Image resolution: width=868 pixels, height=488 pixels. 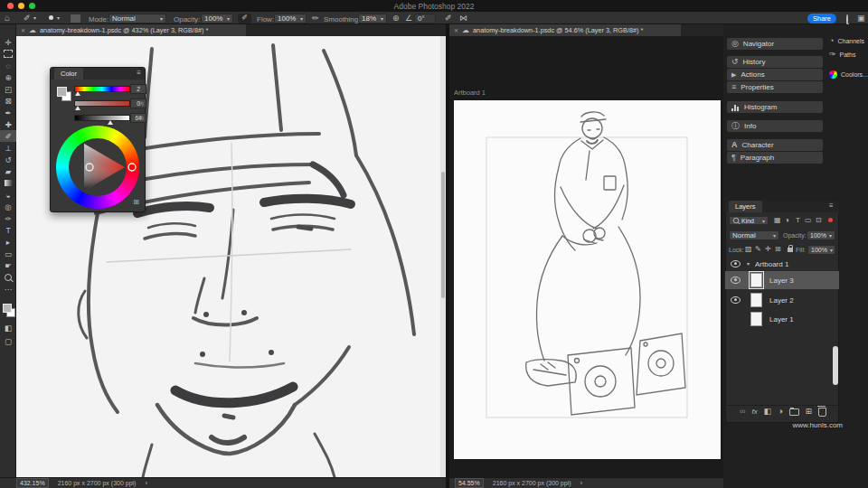 What do you see at coordinates (794, 412) in the screenshot?
I see `new-group-icon` at bounding box center [794, 412].